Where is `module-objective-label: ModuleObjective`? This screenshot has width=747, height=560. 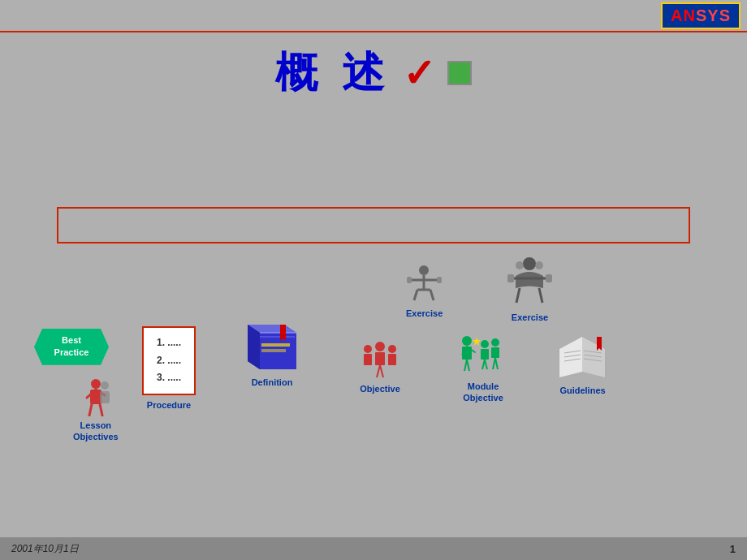
module-objective-label: ModuleObjective is located at coordinates (483, 393).